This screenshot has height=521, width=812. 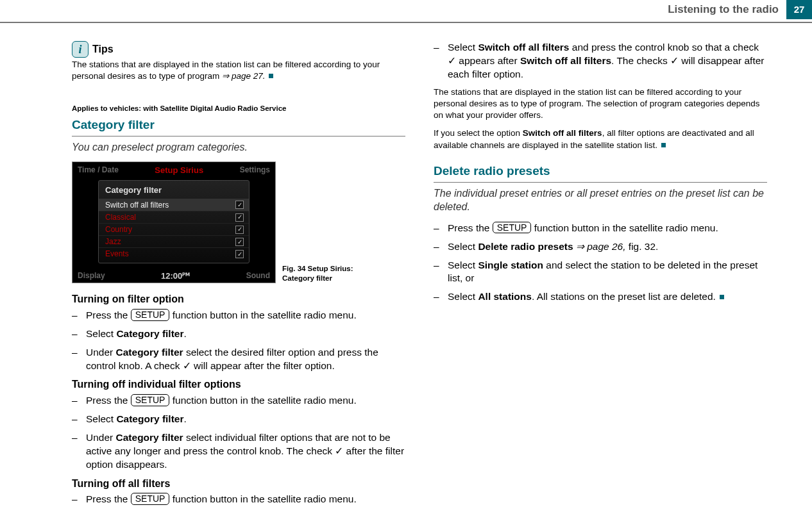 What do you see at coordinates (239, 127) in the screenshot?
I see `heading-category-filter: Category filter` at bounding box center [239, 127].